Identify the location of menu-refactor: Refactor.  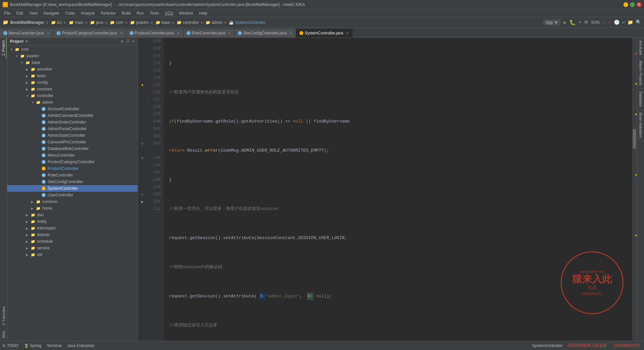
(108, 13).